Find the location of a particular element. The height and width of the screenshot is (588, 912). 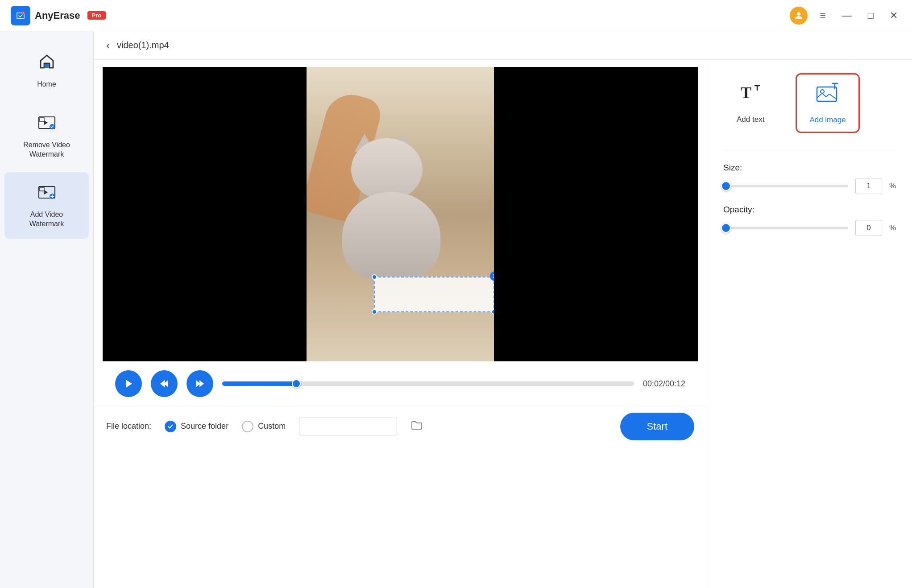

opacity-slider-track is located at coordinates (786, 228).